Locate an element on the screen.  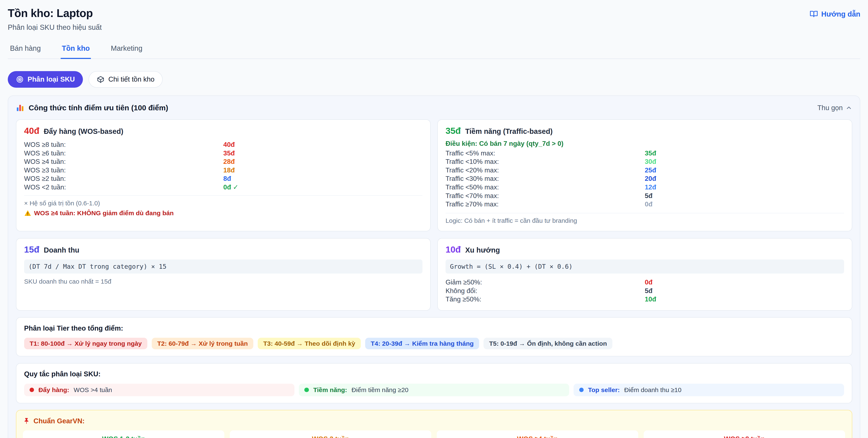
card-doanh-thu: 15đ Doanh thu (DT 7d / Max DT trong cate… is located at coordinates (223, 274).